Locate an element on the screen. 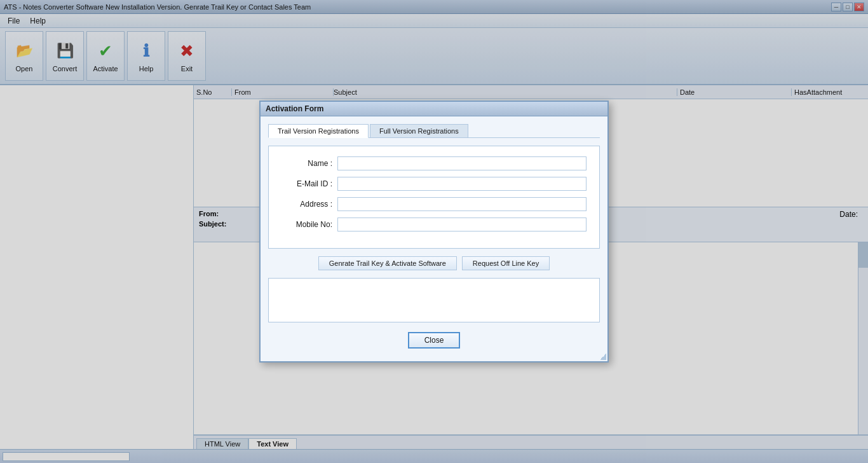 The image size is (868, 463). tab-full-version: Full Version Registrations is located at coordinates (419, 131).